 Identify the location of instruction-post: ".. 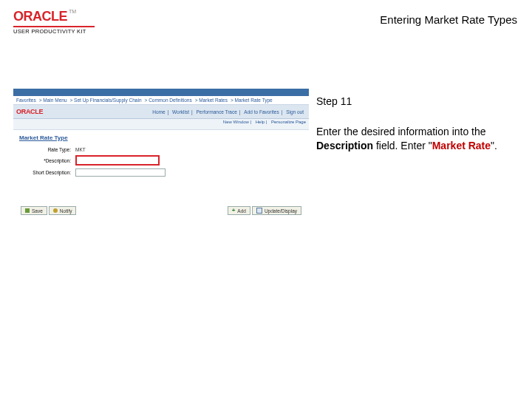
(494, 146).